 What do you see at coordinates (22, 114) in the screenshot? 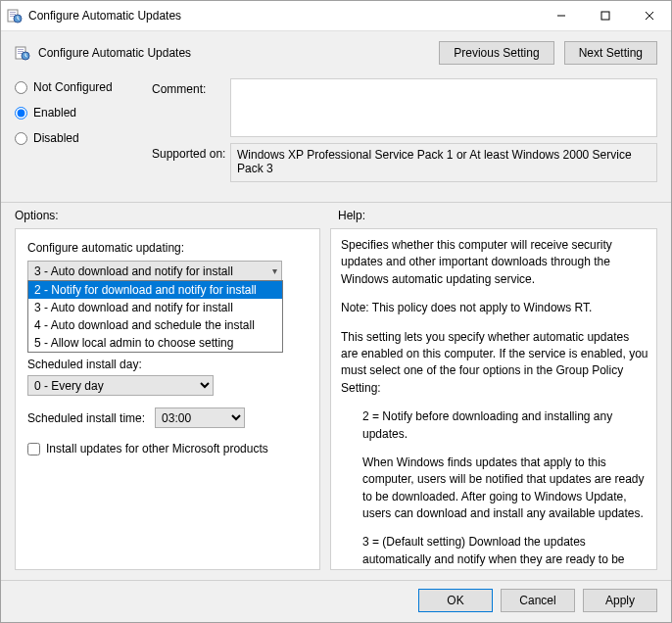
I see `radio-enabled-input` at bounding box center [22, 114].